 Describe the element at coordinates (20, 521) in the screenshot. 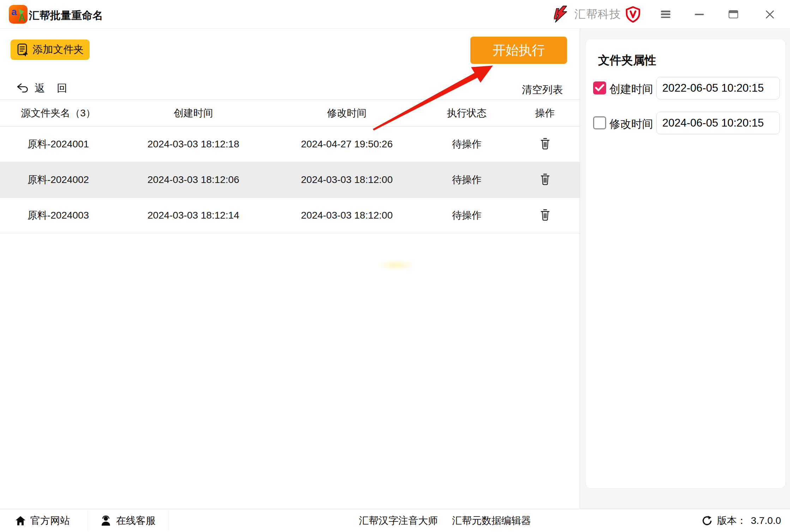

I see `home-icon` at that location.